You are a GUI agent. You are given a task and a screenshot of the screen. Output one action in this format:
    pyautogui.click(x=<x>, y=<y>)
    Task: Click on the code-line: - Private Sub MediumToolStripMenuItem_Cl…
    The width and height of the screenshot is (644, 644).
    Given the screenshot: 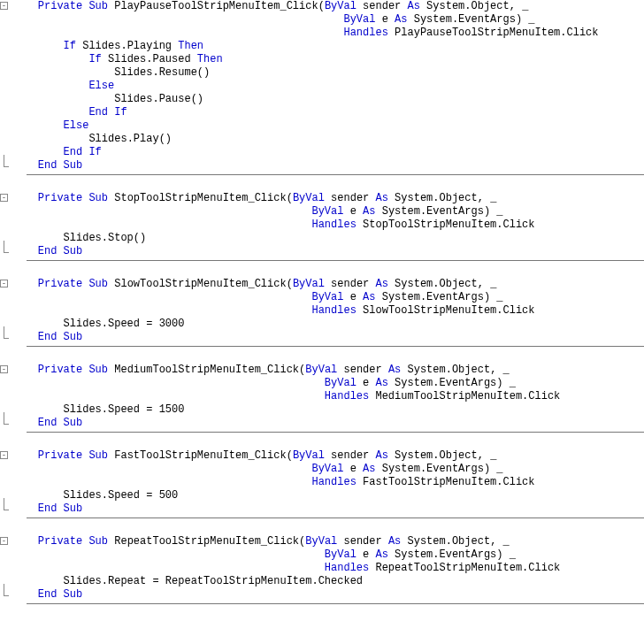 What is the action you would take?
    pyautogui.click(x=328, y=370)
    